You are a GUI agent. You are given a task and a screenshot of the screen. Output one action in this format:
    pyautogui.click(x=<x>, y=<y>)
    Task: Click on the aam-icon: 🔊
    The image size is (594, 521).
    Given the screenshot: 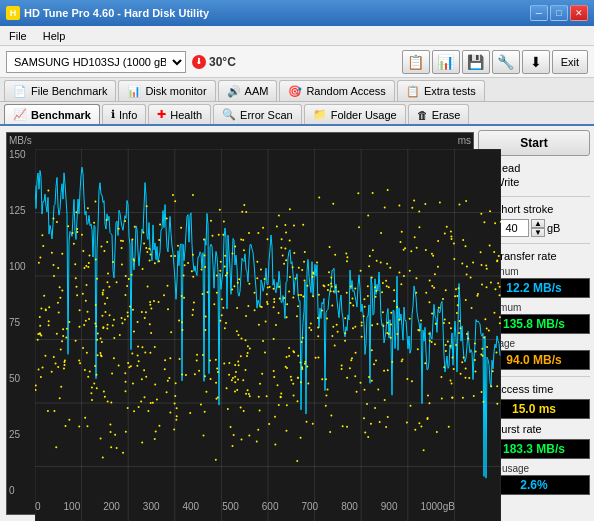 What is the action you would take?
    pyautogui.click(x=234, y=92)
    